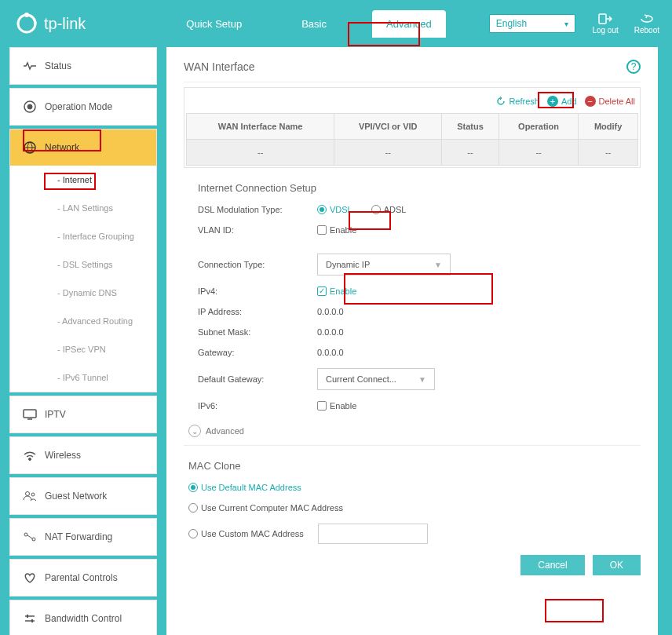 The height and width of the screenshot is (635, 672). I want to click on tv-icon, so click(30, 414).